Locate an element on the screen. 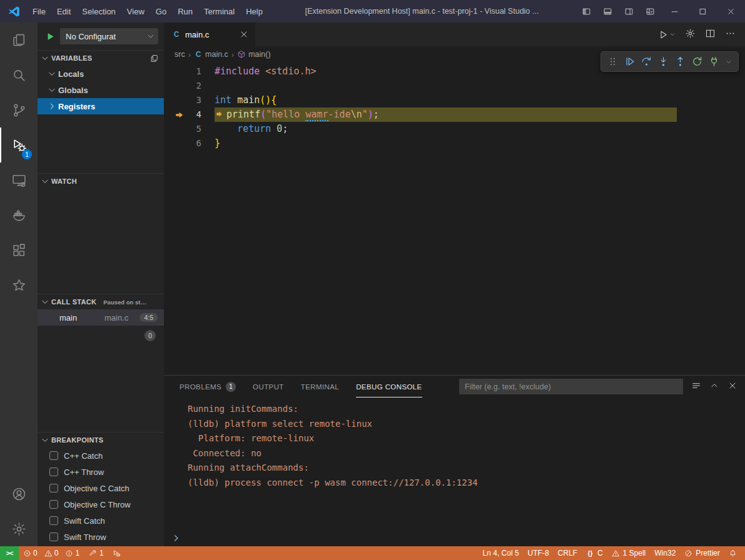  menu-terminal: Terminal is located at coordinates (219, 11).